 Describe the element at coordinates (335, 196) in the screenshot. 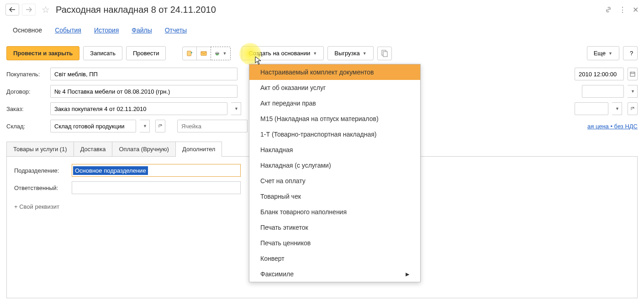

I see `menu-item-receipt: Товарный чек` at that location.